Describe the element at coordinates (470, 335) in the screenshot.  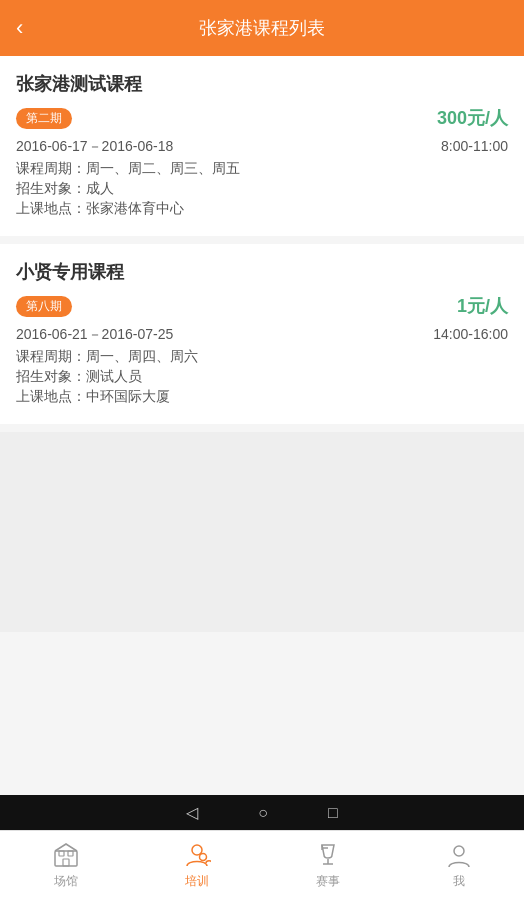
I see `course-time-2: 14:00-16:00` at that location.